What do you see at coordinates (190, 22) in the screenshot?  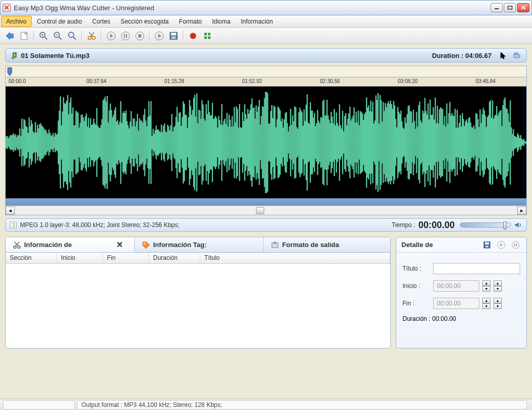 I see `menu-formato: Formato` at bounding box center [190, 22].